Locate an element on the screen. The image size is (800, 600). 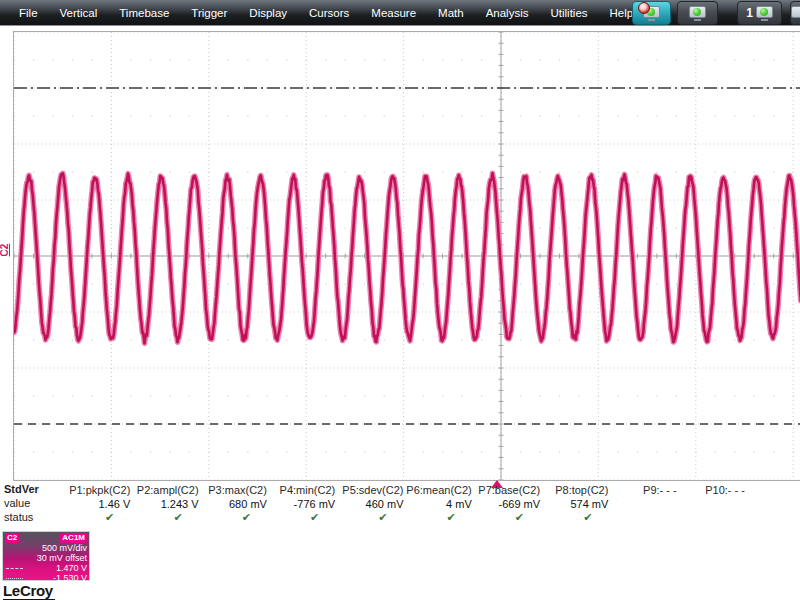
measure-header-caption: StdVer is located at coordinates (22, 489).